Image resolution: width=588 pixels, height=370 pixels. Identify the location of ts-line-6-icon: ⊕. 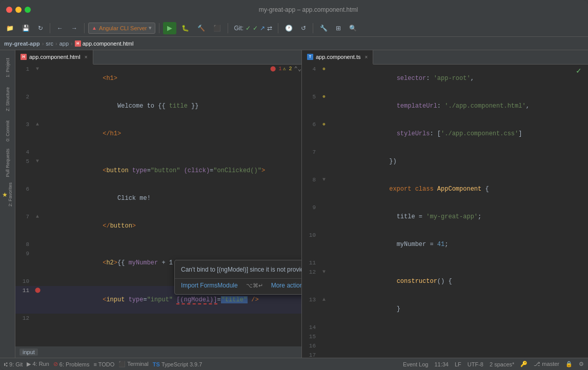
(324, 134).